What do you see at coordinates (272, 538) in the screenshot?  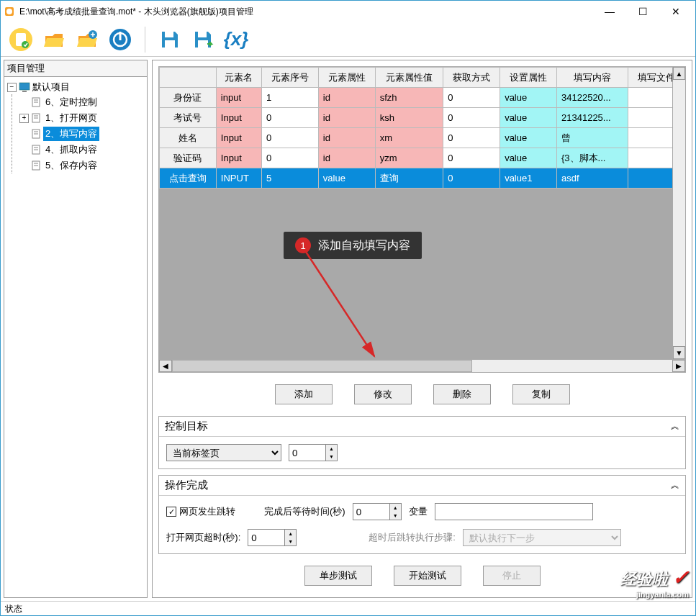 I see `timeout-spinner: ▲▼` at bounding box center [272, 538].